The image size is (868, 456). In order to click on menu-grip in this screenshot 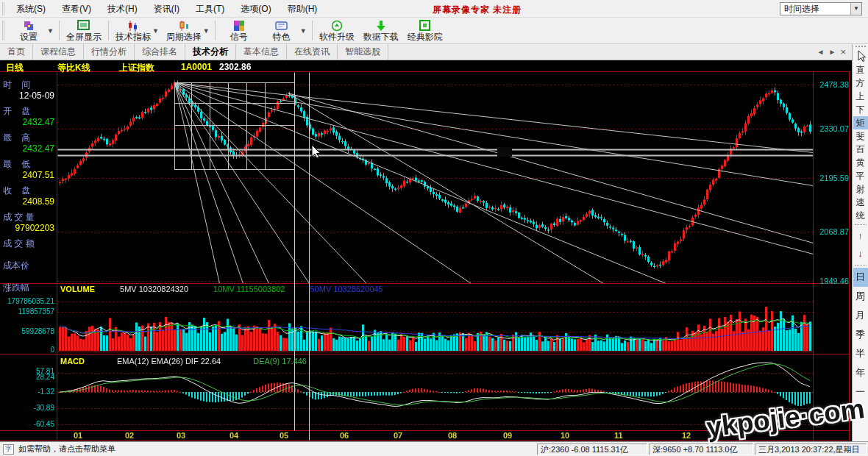, I will do `click(5, 9)`.